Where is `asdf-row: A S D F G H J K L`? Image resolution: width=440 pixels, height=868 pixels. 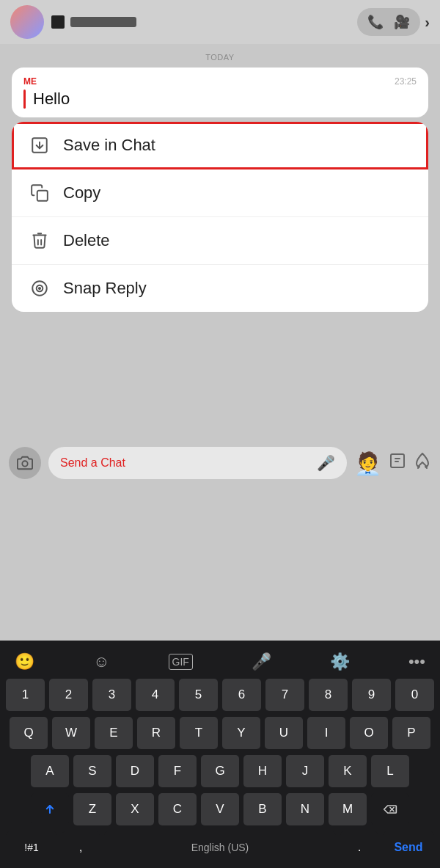 asdf-row: A S D F G H J K L is located at coordinates (220, 771).